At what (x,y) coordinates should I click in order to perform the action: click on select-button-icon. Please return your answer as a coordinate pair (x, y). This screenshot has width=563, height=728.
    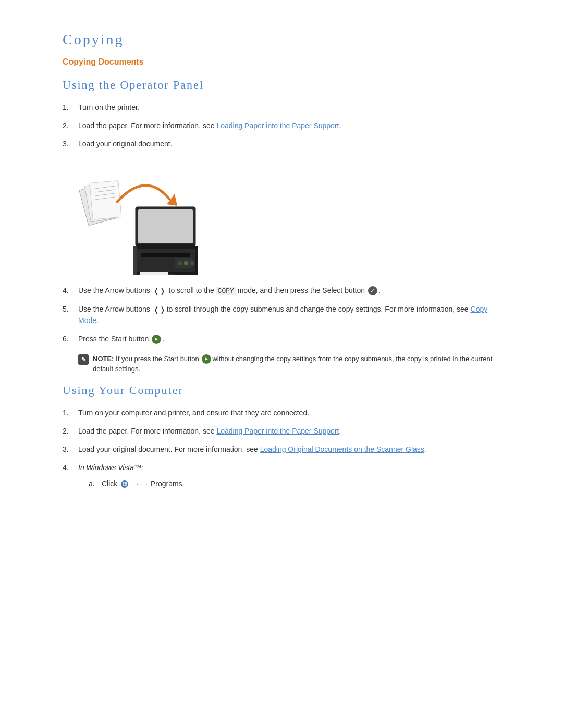
    Looking at the image, I should click on (373, 291).